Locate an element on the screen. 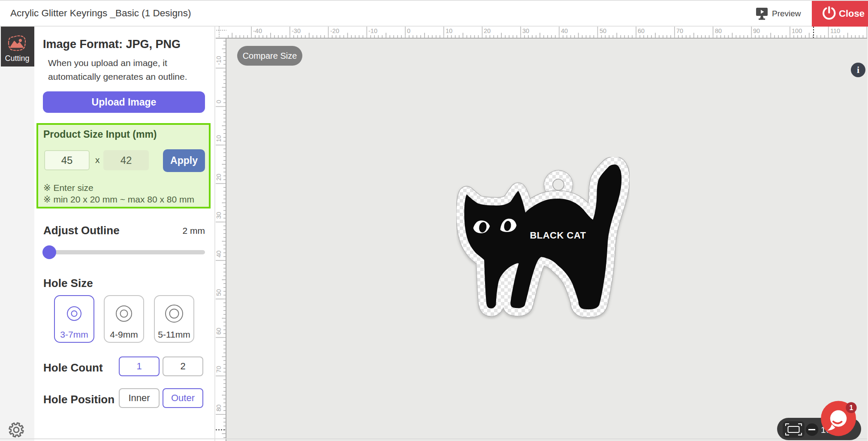 This screenshot has height=441, width=868. svg-text: 1 is located at coordinates (851, 408).